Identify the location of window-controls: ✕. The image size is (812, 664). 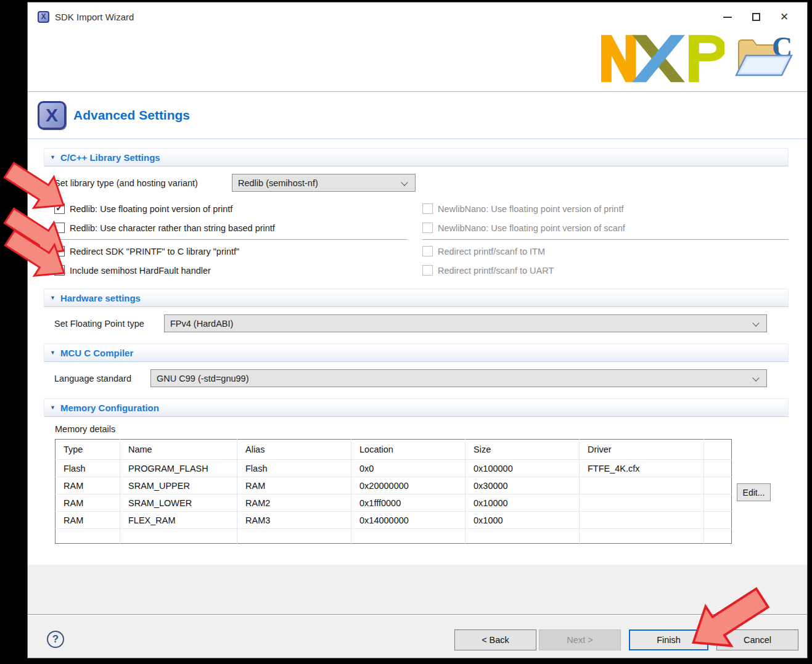
(756, 17).